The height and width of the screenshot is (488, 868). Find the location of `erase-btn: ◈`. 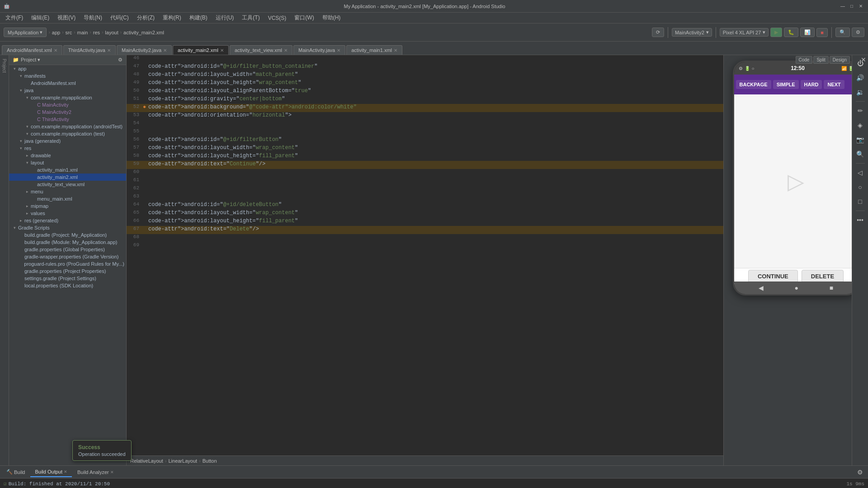

erase-btn: ◈ is located at coordinates (860, 125).